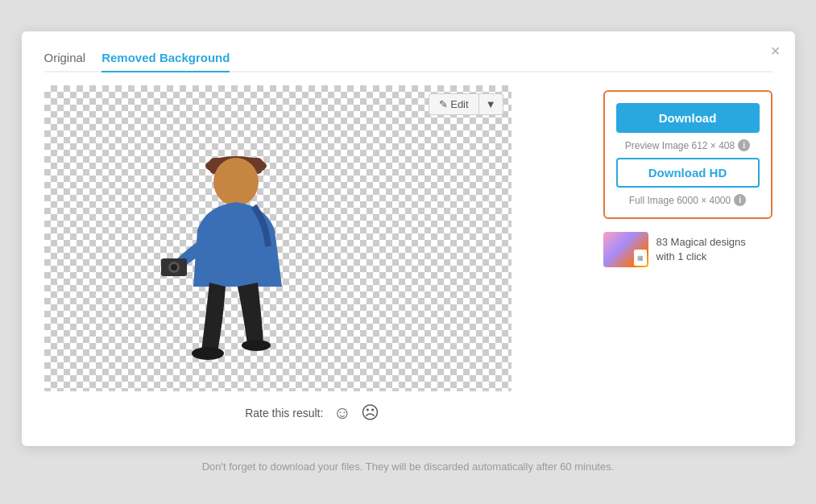 Image resolution: width=816 pixels, height=504 pixels. I want to click on preview-info: Preview Image 612 × 408 i, so click(688, 145).